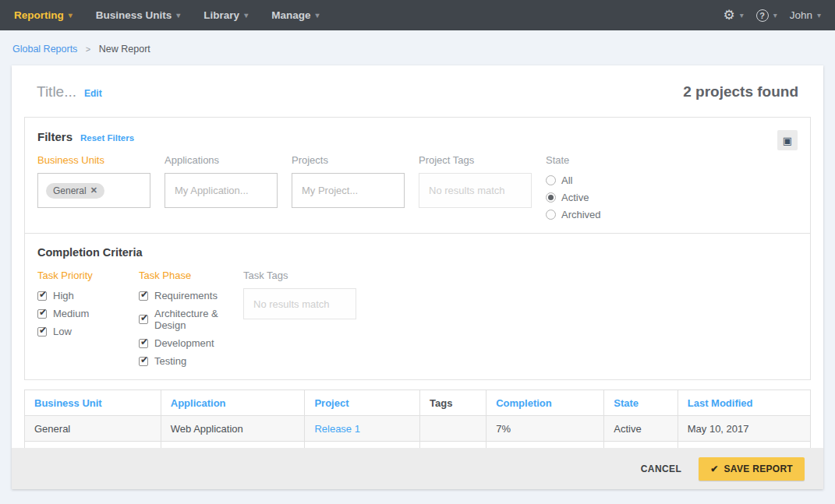  I want to click on card-footer: CANCEL ✔ SAVE REPORT, so click(418, 469).